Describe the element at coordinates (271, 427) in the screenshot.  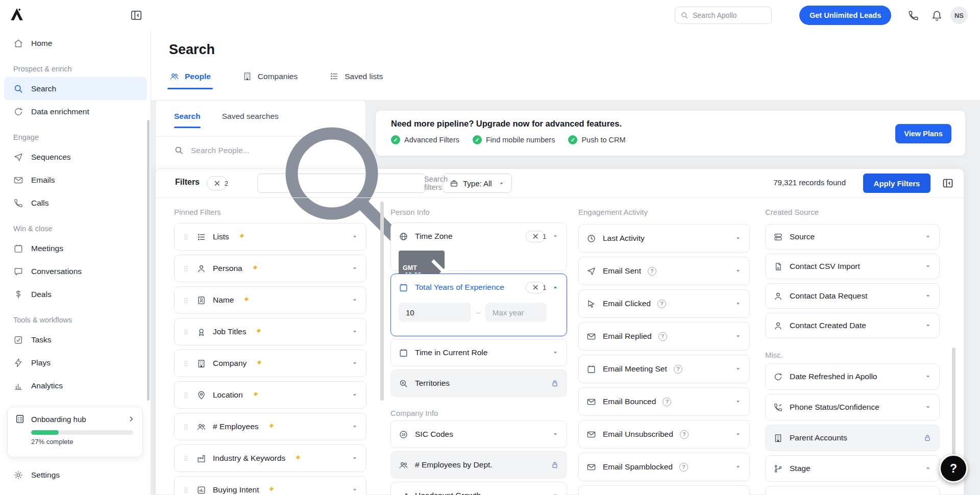
I see `filter-card-num-employees: # Employees` at that location.